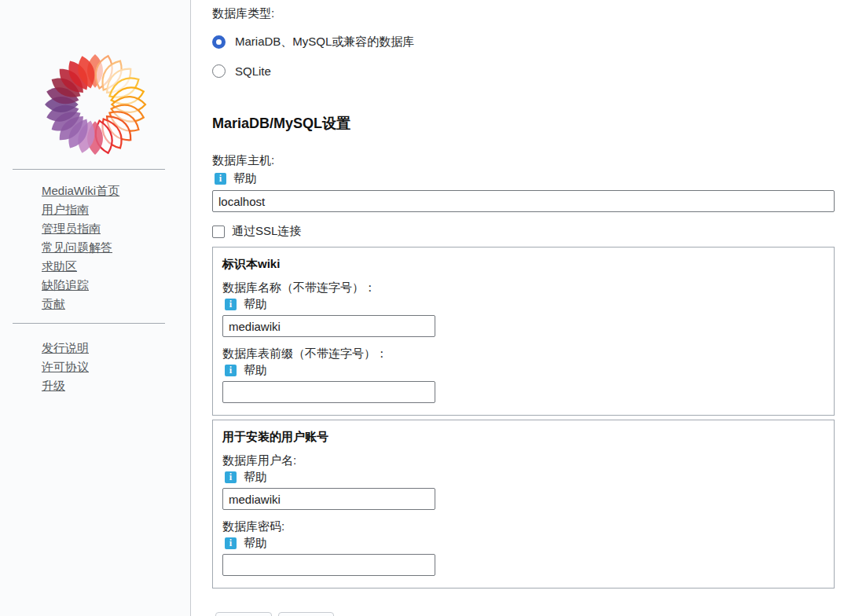  I want to click on back-button: ← 返回, so click(244, 614).